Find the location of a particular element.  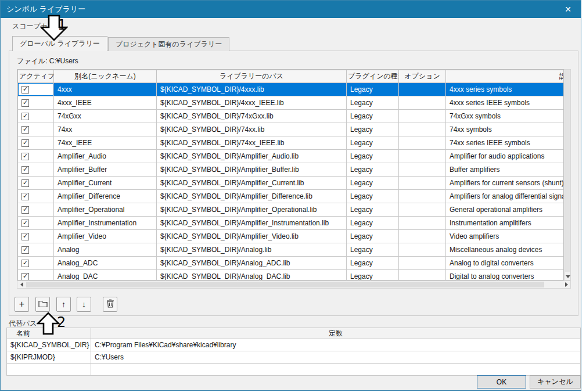

nickname-cell: Analog is located at coordinates (106, 250).